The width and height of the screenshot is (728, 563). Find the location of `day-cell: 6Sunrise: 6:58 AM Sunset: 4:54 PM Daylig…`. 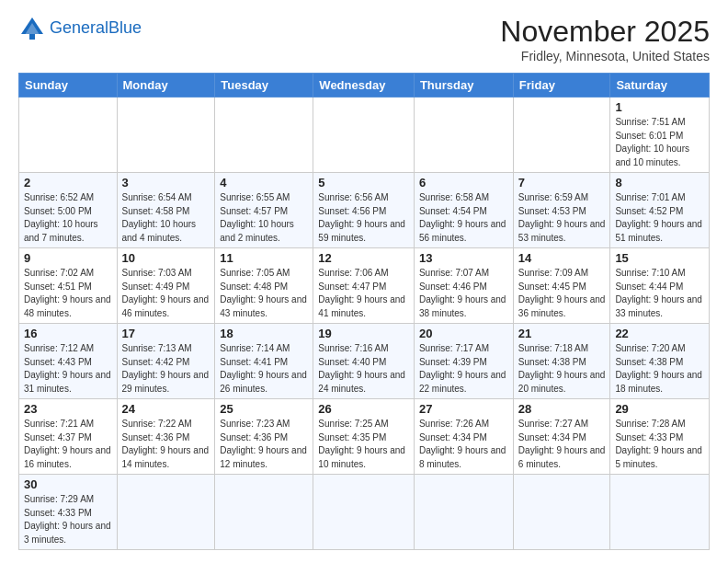

day-cell: 6Sunrise: 6:58 AM Sunset: 4:54 PM Daylig… is located at coordinates (463, 211).